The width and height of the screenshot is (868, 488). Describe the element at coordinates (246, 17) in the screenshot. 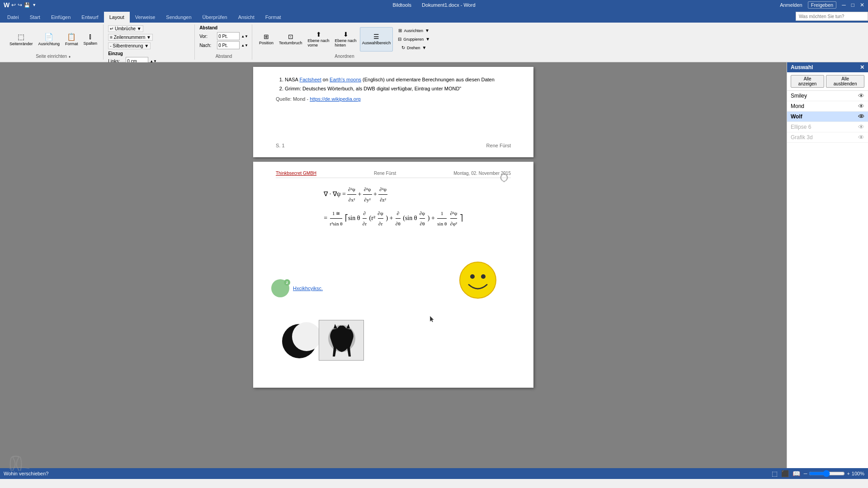

I see `tab-ansicht: Ansicht` at that location.